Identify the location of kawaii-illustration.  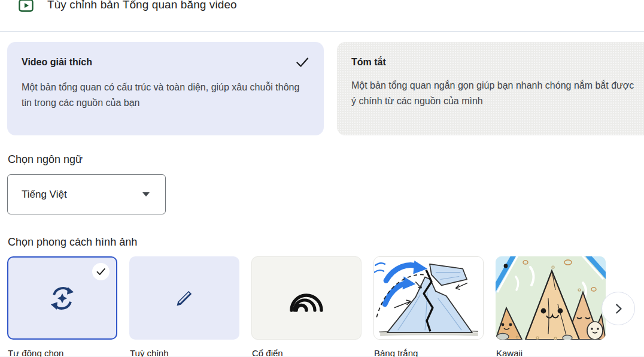
(551, 298).